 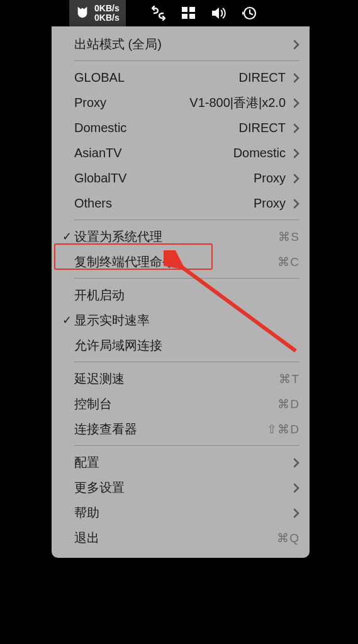 I want to click on macos-menubar: 0KB/s 0KB/s, so click(x=179, y=13).